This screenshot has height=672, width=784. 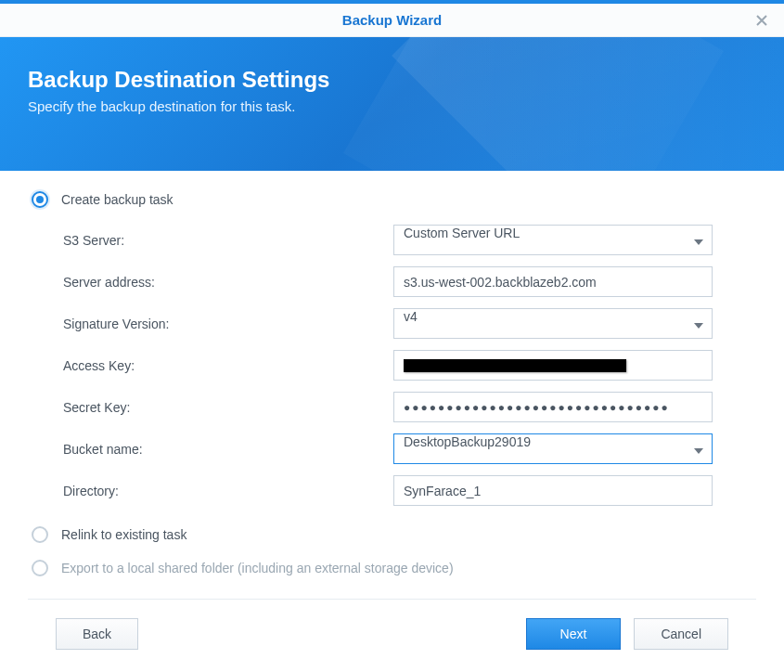 What do you see at coordinates (392, 568) in the screenshot?
I see `radio-row-export: Export to a local shared folder (includi…` at bounding box center [392, 568].